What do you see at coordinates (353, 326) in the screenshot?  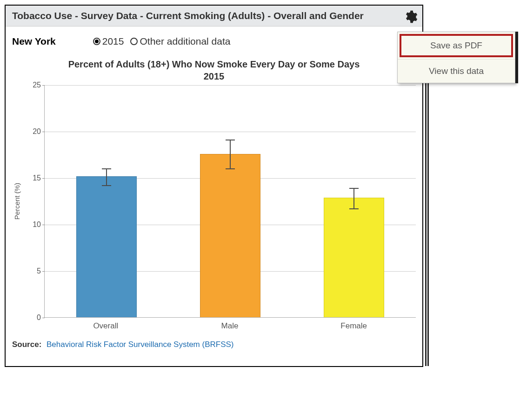 I see `x-tick-label: Female` at bounding box center [353, 326].